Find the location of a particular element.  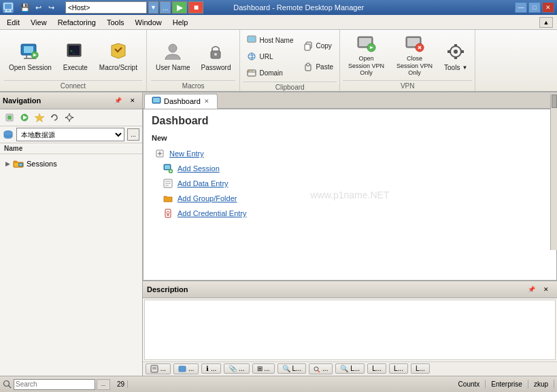

datasource-menu-btn: ... is located at coordinates (133, 135).